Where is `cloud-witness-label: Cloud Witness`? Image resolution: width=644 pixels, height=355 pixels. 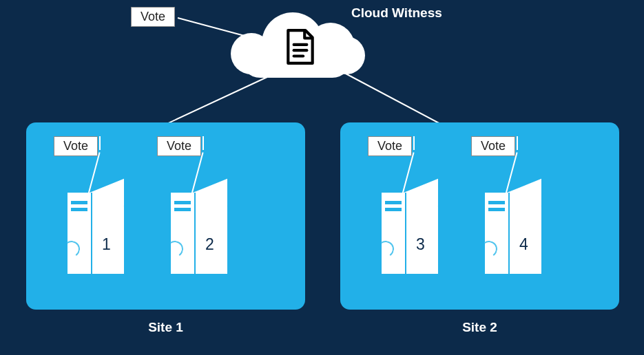 cloud-witness-label: Cloud Witness is located at coordinates (397, 13).